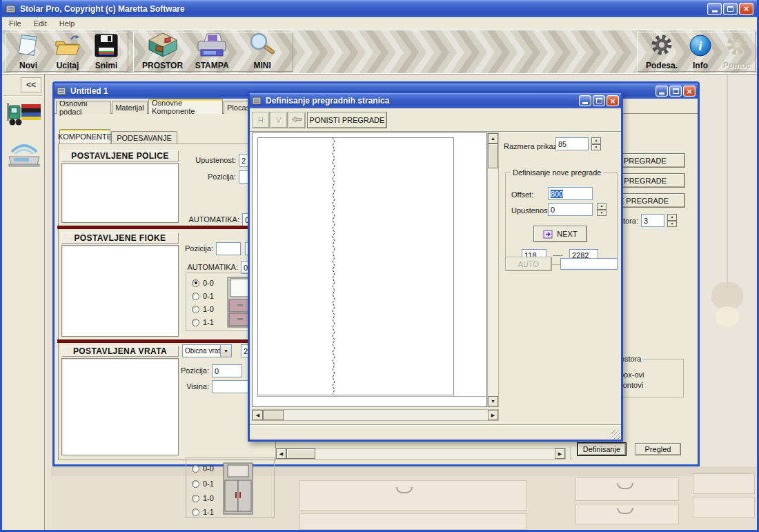  What do you see at coordinates (203, 322) in the screenshot?
I see `fioke-radio-1-1: 1-1` at bounding box center [203, 322].